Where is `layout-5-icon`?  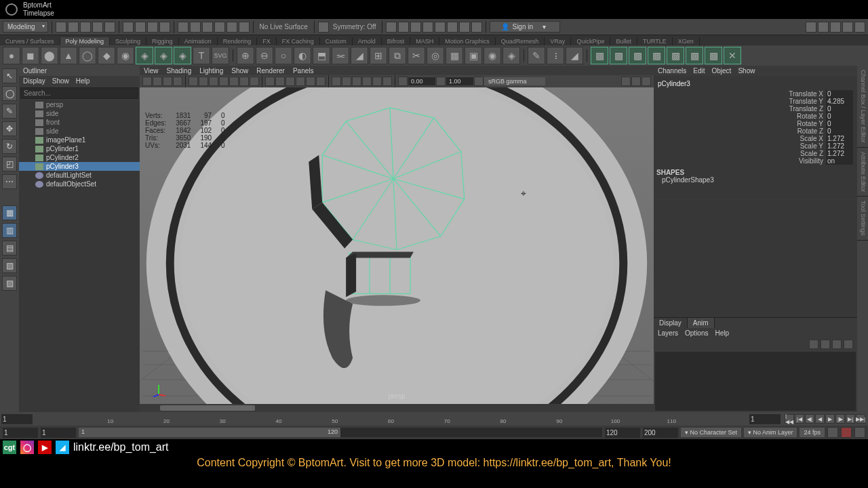 layout-5-icon is located at coordinates (860, 27).